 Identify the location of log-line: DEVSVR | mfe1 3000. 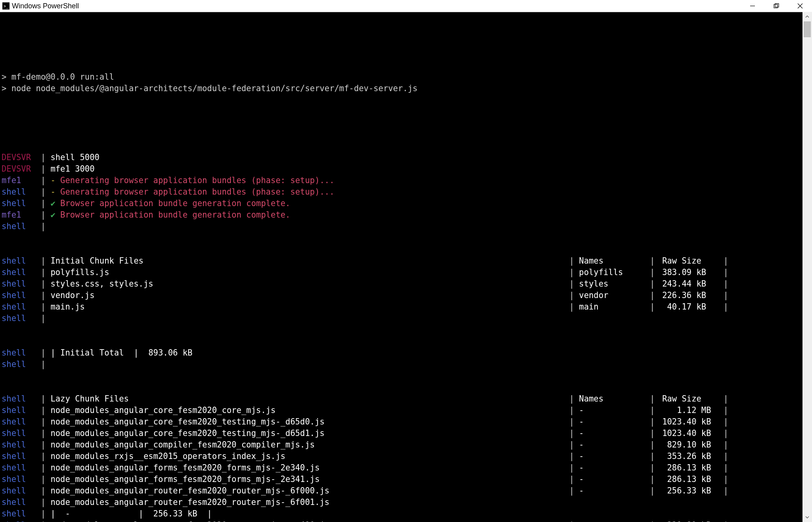
(406, 169).